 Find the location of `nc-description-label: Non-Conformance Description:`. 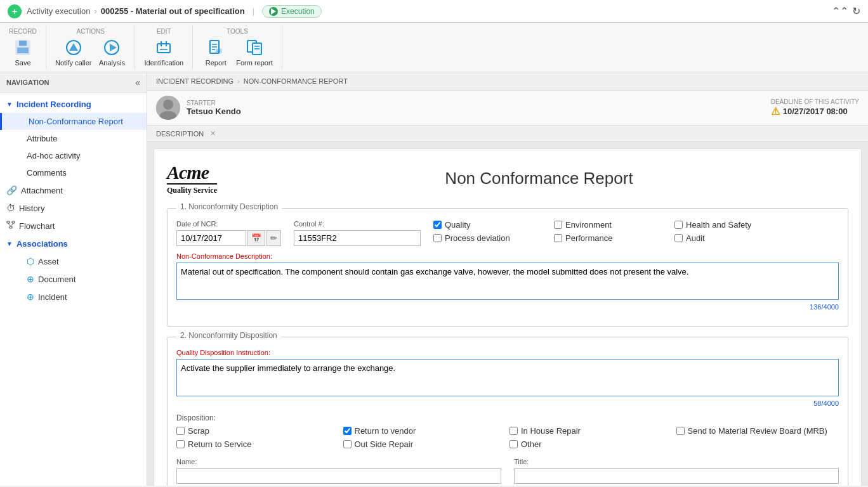

nc-description-label: Non-Conformance Description: is located at coordinates (508, 256).